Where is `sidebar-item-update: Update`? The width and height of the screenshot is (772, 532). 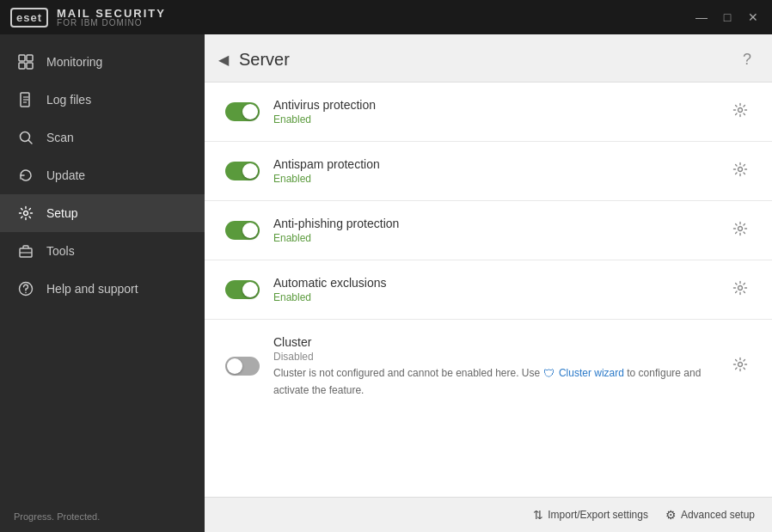 sidebar-item-update: Update is located at coordinates (102, 175).